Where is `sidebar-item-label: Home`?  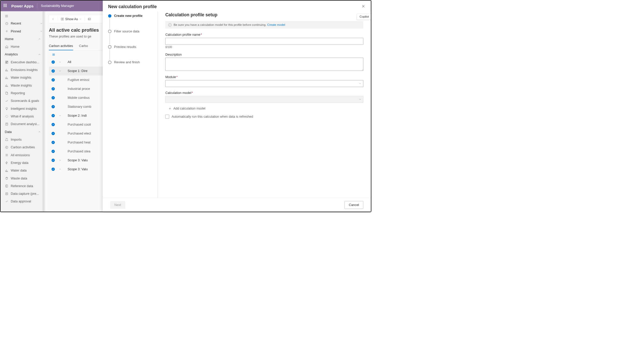 sidebar-item-label: Home is located at coordinates (15, 46).